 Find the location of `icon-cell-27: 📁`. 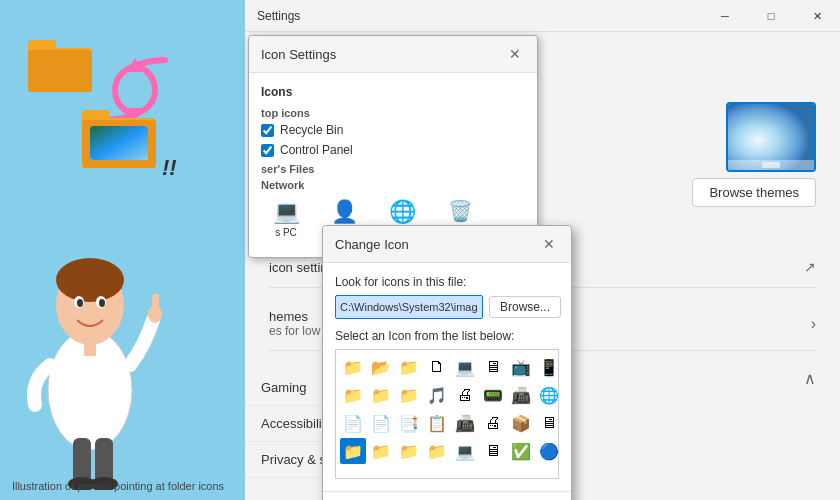

icon-cell-27: 📁 is located at coordinates (437, 451).